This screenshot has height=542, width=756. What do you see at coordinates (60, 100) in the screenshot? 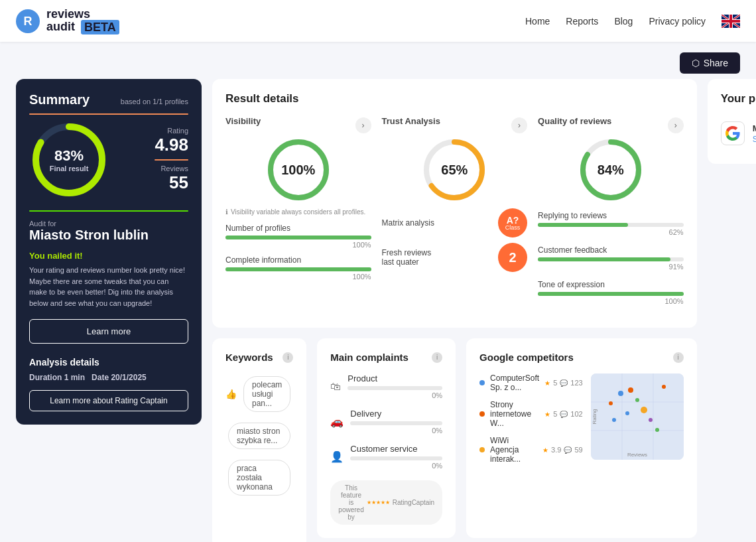
I see `summary-title: Summary` at bounding box center [60, 100].